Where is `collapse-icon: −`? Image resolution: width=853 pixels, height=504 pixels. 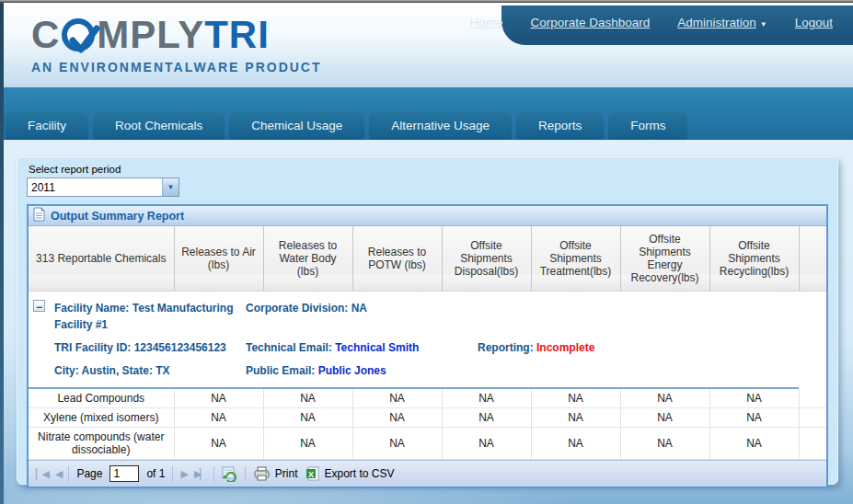 collapse-icon: − is located at coordinates (39, 305).